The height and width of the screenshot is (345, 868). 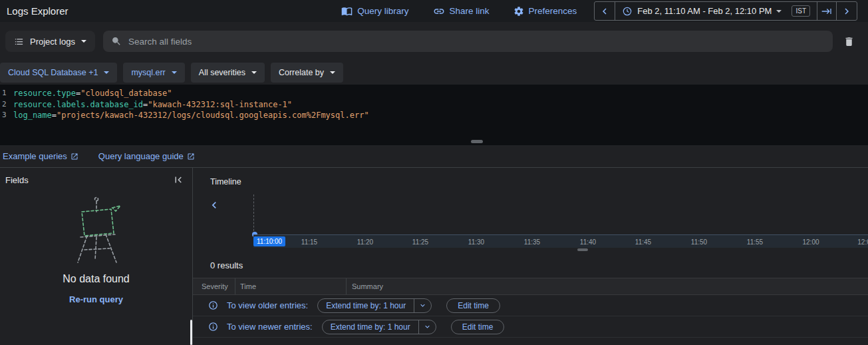 I want to click on skip-to-end-icon, so click(x=827, y=11).